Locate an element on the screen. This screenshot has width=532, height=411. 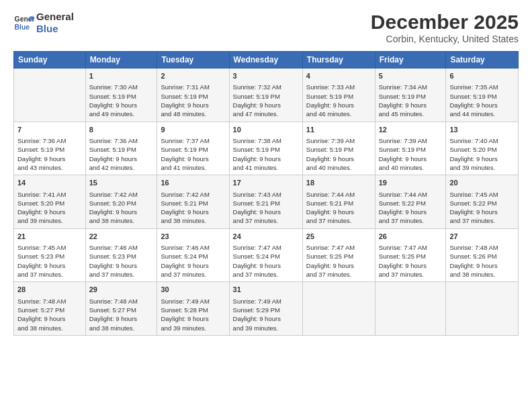
calendar-cell: 21Sunrise: 7:45 AMSunset: 5:23 PMDayligh… is located at coordinates (50, 255).